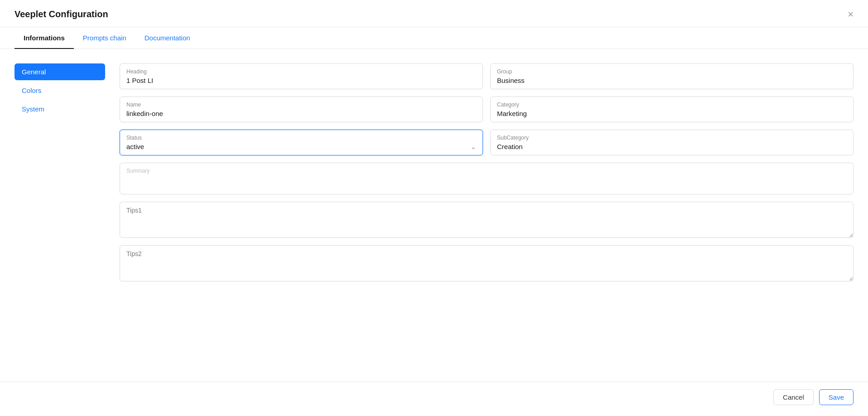  Describe the element at coordinates (301, 147) in the screenshot. I see `status-select-wrapper: active ⌄` at that location.